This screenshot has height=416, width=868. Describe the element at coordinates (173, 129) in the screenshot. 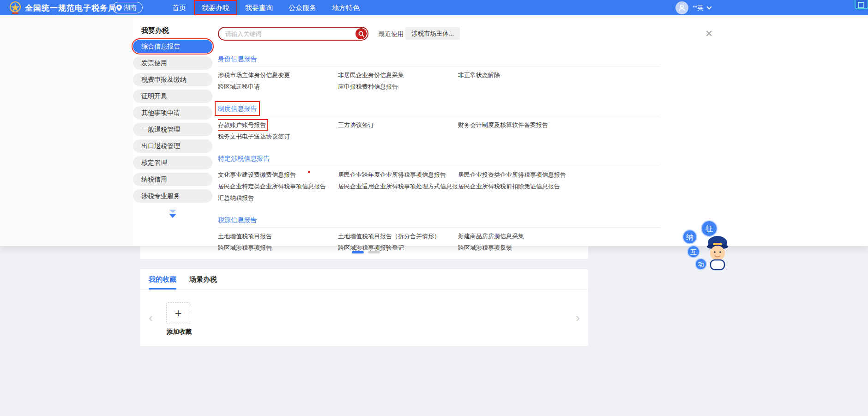

I see `sidebar-item: 一般退税管理` at that location.